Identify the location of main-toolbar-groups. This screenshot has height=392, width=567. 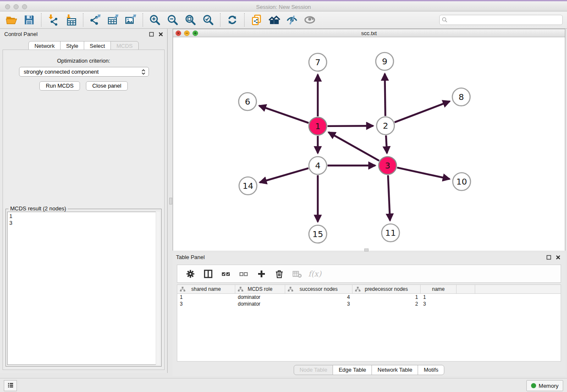
(161, 20).